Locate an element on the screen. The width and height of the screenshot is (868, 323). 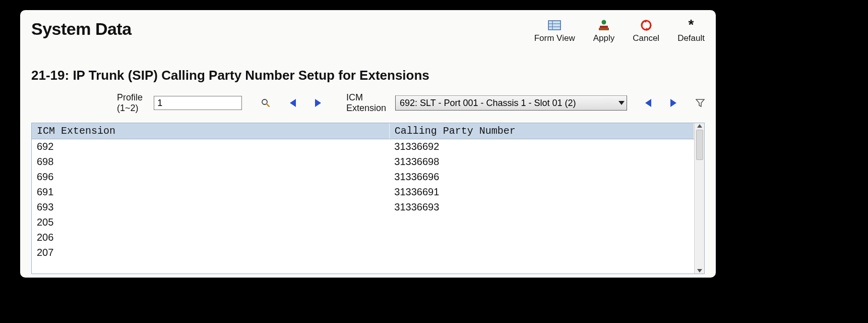
icm-extension-selected: 692: SLT - Port 001 - Chassis 1 - Slot 0… is located at coordinates (488, 103).